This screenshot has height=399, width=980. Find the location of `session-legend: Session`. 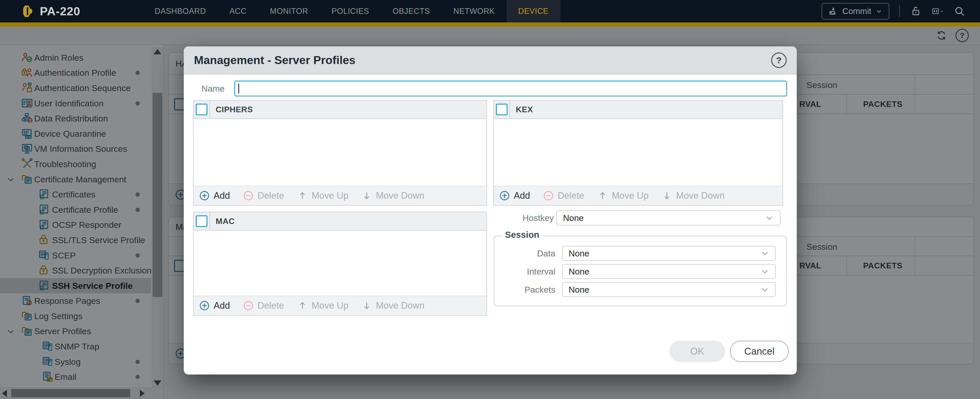

session-legend: Session is located at coordinates (522, 235).